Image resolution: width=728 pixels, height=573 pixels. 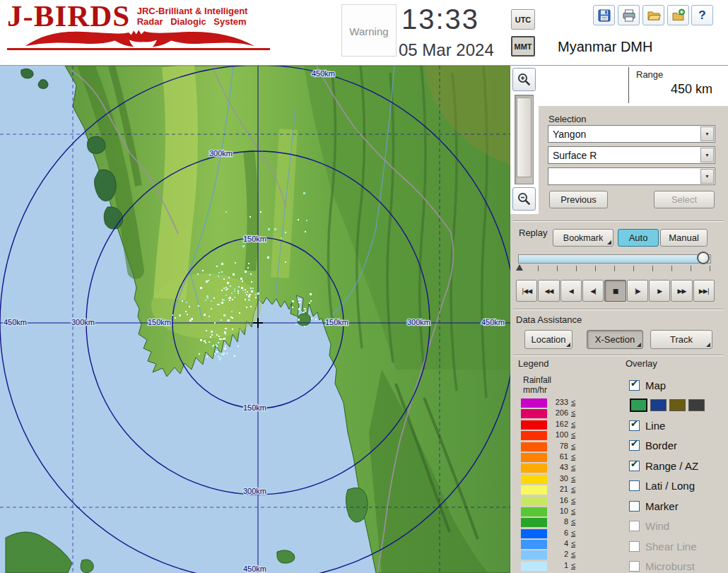 I want to click on zoom-out-icon, so click(x=524, y=199).